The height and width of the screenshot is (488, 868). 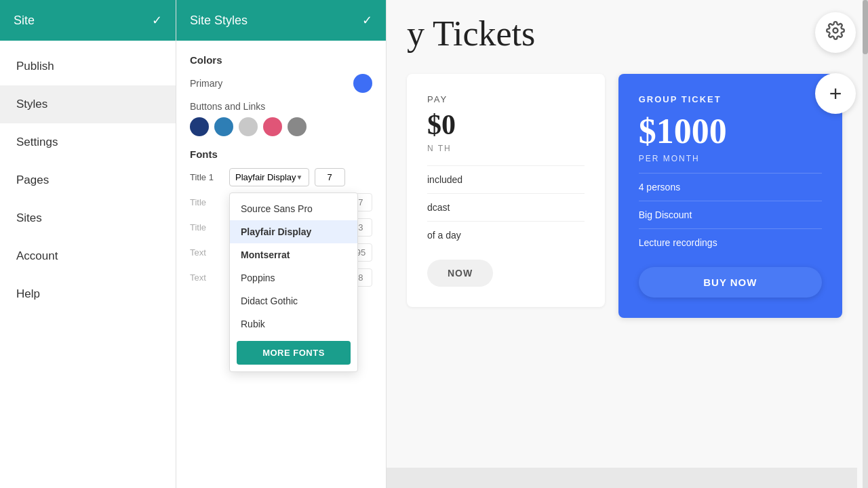 What do you see at coordinates (199, 127) in the screenshot?
I see `swatch-navy` at bounding box center [199, 127].